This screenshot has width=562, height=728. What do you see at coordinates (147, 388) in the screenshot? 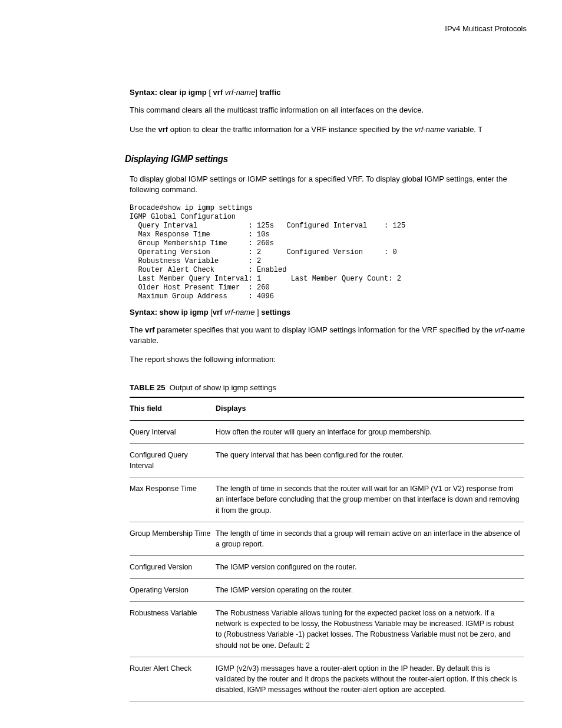
I see `table-label: TABLE 25` at bounding box center [147, 388].